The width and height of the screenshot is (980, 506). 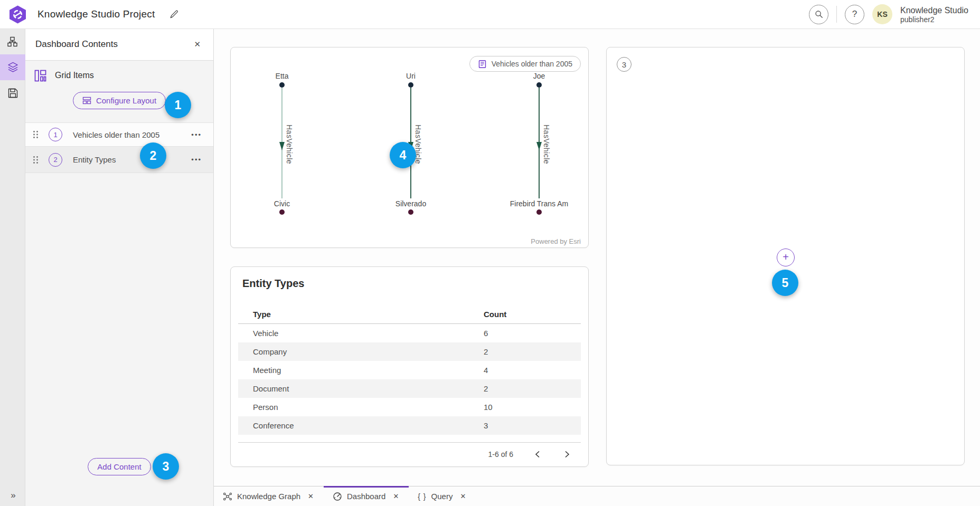 I want to click on user-info: Knowledge Studio publisher2, so click(x=935, y=15).